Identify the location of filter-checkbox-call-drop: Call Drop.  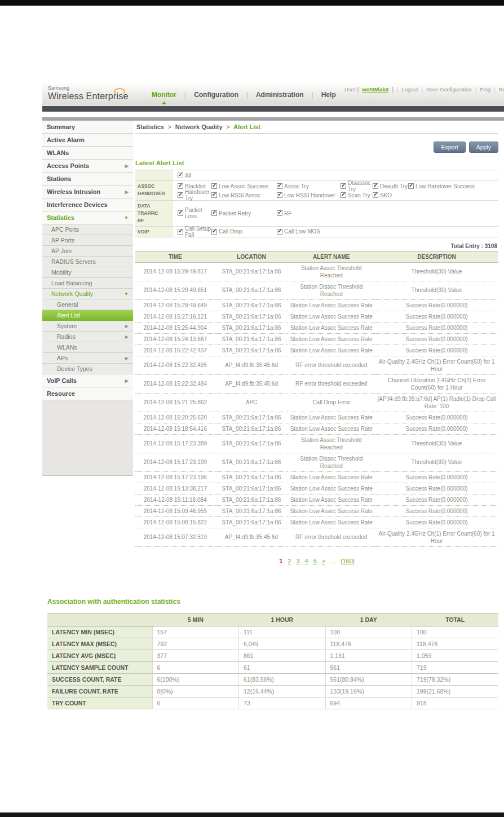
(244, 231).